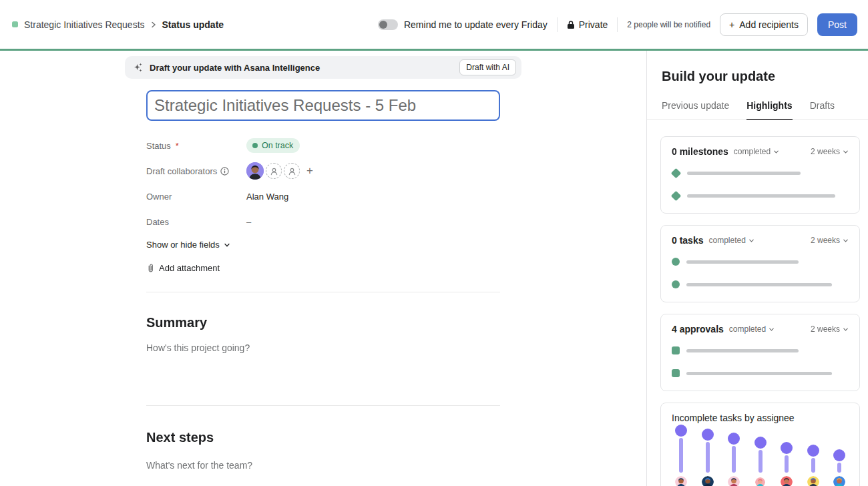  I want to click on milestones-count: 0 milestones, so click(700, 152).